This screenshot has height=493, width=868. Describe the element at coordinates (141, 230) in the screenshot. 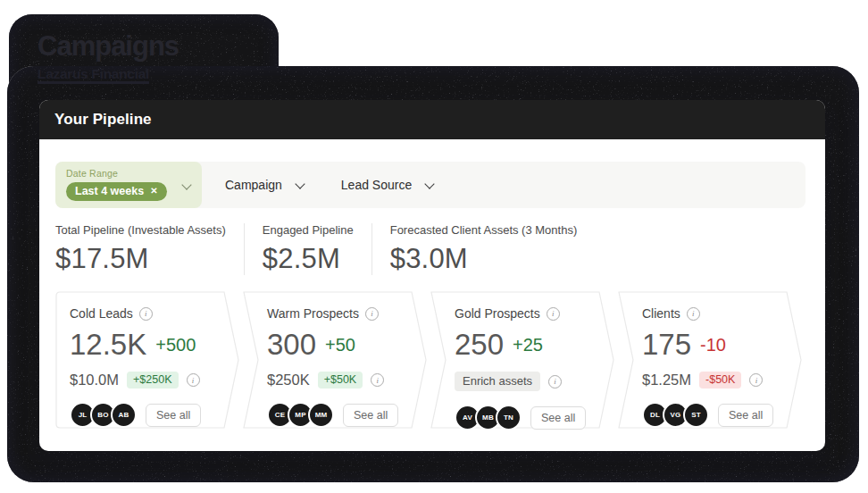

I see `metric-label: Total Pipeline (Investable Assets)` at that location.